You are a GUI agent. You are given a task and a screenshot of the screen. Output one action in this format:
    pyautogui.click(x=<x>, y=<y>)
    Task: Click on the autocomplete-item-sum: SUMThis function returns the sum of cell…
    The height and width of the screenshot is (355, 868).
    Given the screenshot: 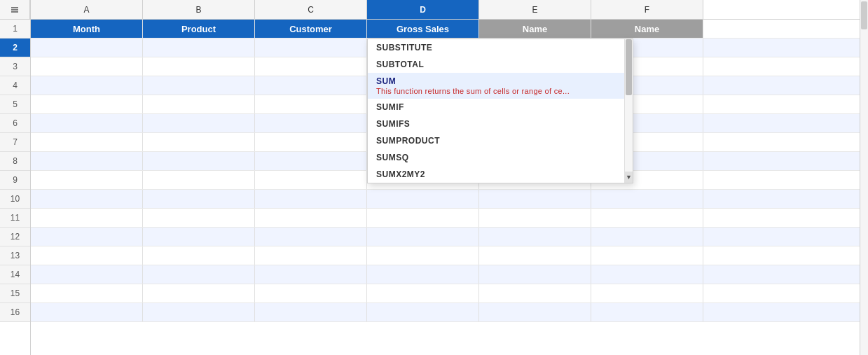 What is the action you would take?
    pyautogui.click(x=496, y=85)
    